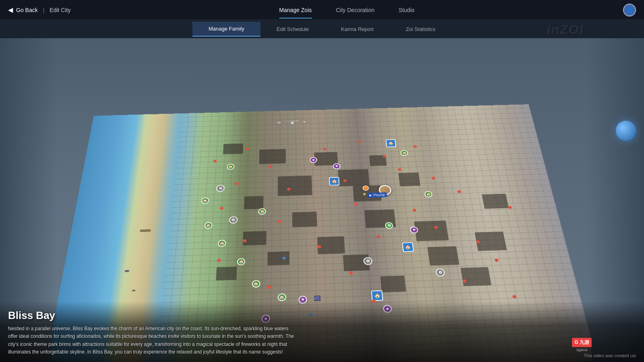  What do you see at coordinates (60, 10) in the screenshot?
I see `edit-city-label: Edit City` at bounding box center [60, 10].